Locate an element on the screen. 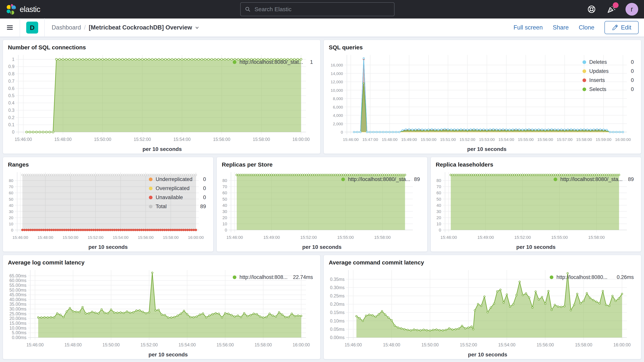  legend-item: Selects0 is located at coordinates (608, 89).